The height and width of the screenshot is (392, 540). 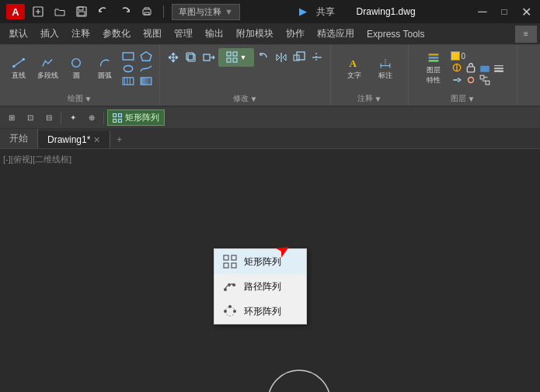 What do you see at coordinates (434, 68) in the screenshot?
I see `ribbon-btn-layer-props: 图层特性` at bounding box center [434, 68].